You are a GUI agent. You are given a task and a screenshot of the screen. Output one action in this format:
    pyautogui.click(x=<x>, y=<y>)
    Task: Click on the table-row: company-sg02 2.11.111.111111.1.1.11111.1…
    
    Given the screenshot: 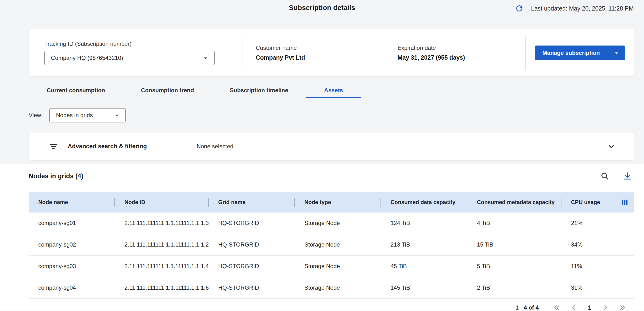 What is the action you would take?
    pyautogui.click(x=331, y=245)
    